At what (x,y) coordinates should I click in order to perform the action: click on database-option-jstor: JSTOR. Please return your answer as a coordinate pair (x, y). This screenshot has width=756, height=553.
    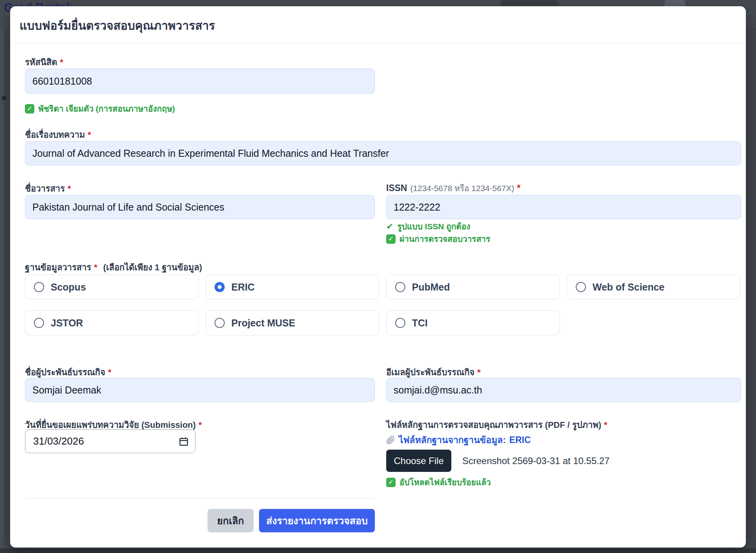
    Looking at the image, I should click on (112, 323).